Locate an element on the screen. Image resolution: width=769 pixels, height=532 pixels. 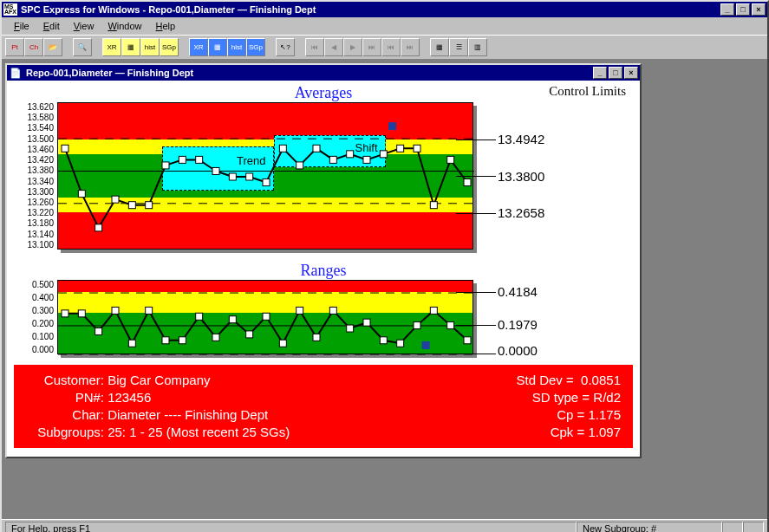
ranges-y-axis: 0.5000.4000.3000.2000.1000.000 is located at coordinates (36, 317).